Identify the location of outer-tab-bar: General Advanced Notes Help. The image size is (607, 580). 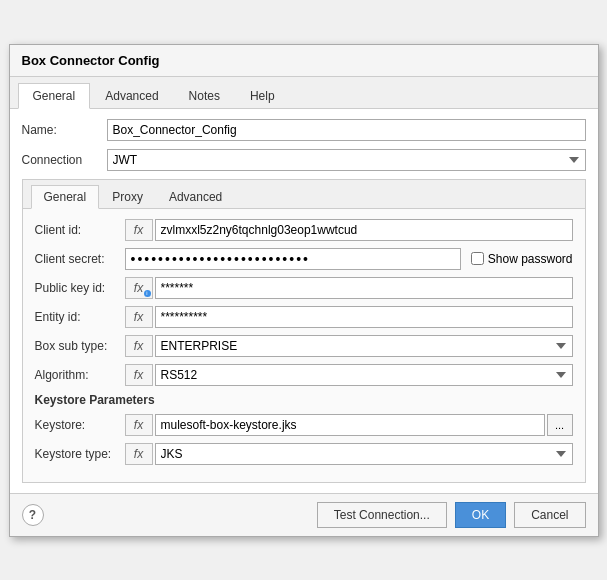
(304, 93).